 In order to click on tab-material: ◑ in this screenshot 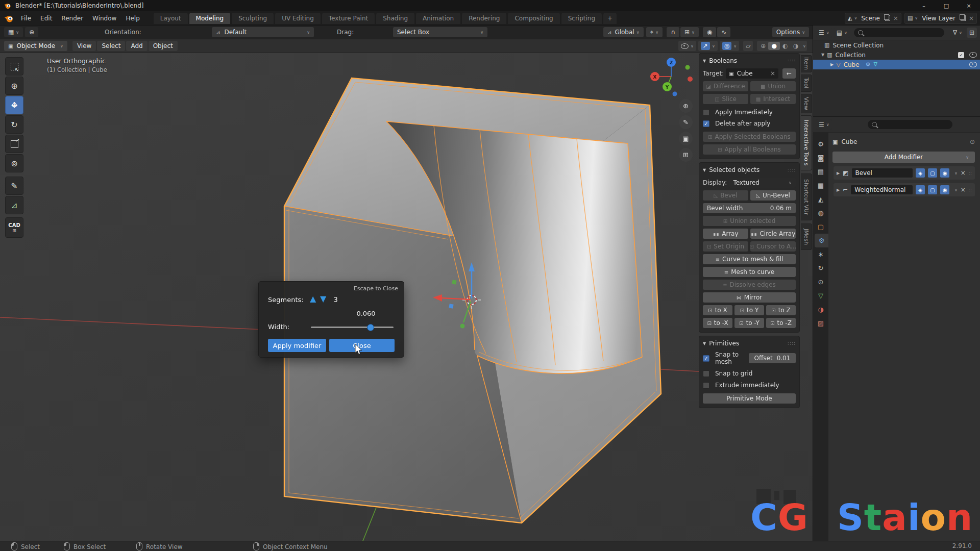, I will do `click(821, 309)`.